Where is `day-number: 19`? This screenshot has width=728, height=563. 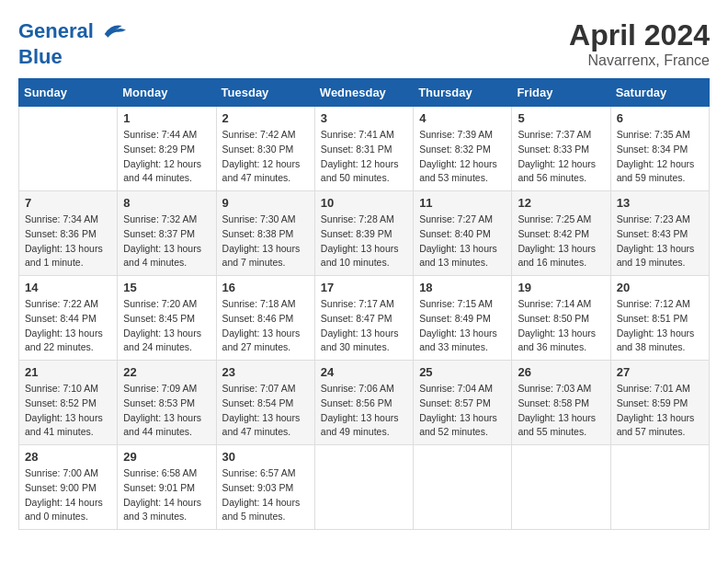
day-number: 19 is located at coordinates (561, 287).